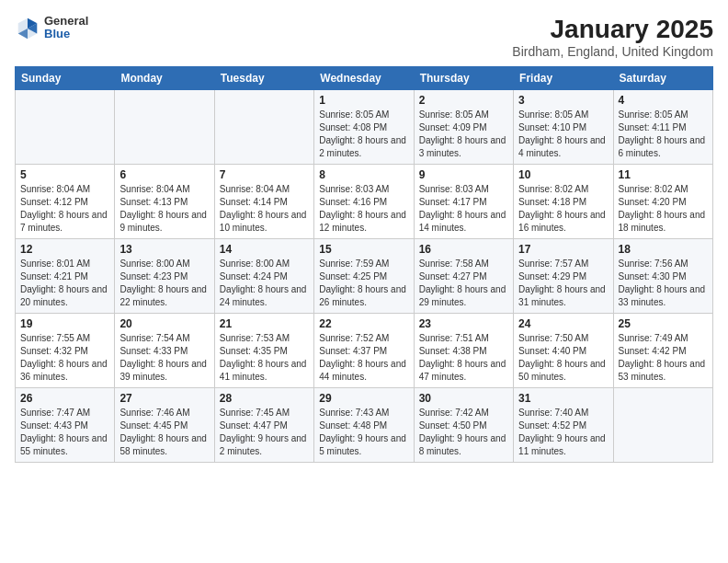  I want to click on calendar-cell: 8Sunrise: 8:03 AM Sunset: 4:16 PM Daylig…, so click(364, 202).